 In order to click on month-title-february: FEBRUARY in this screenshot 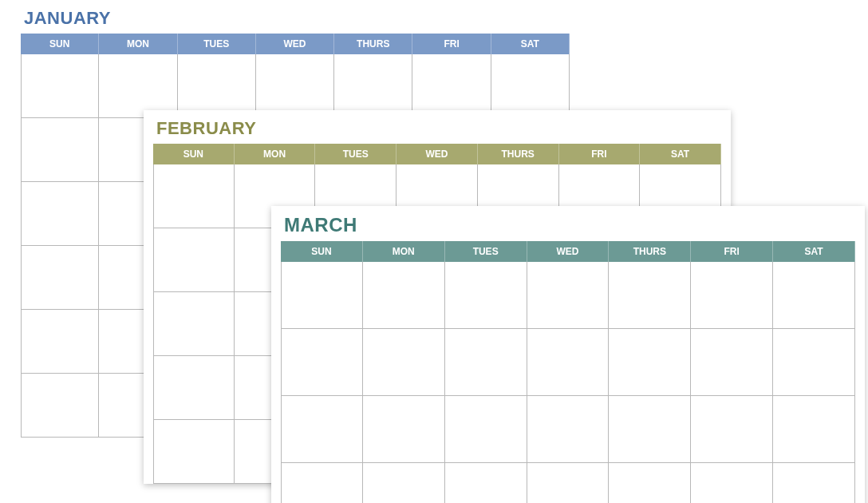, I will do `click(439, 129)`.